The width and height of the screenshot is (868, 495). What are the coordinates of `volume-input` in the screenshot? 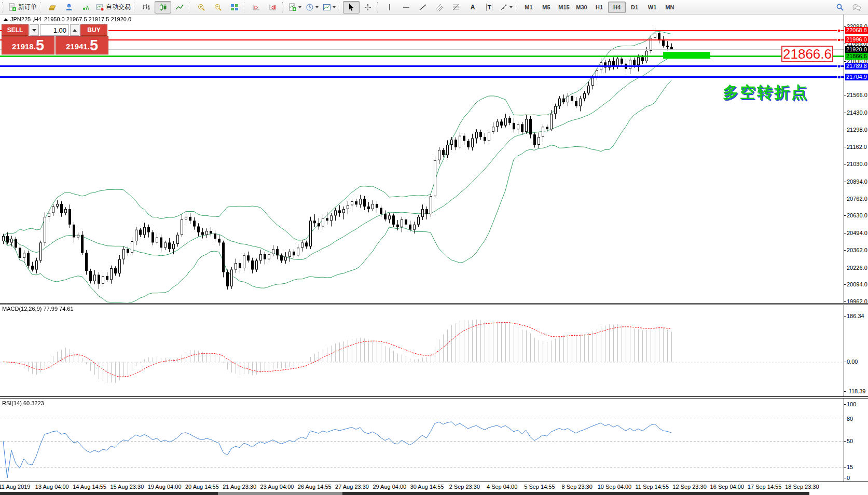 It's located at (54, 30).